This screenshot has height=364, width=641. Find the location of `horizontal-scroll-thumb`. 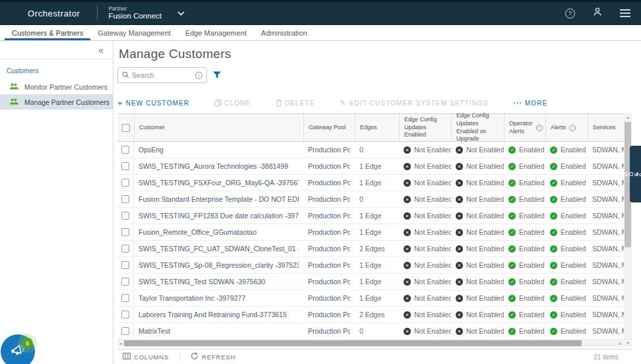

horizontal-scroll-thumb is located at coordinates (353, 343).